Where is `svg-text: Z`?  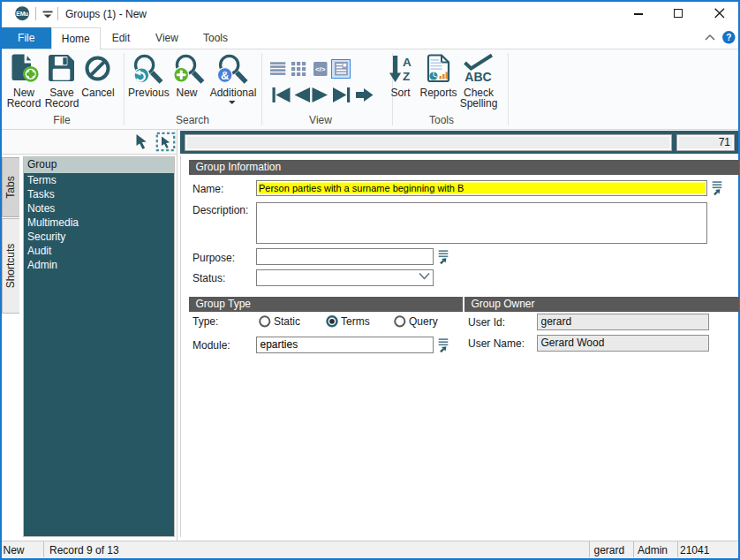
svg-text: Z is located at coordinates (406, 76).